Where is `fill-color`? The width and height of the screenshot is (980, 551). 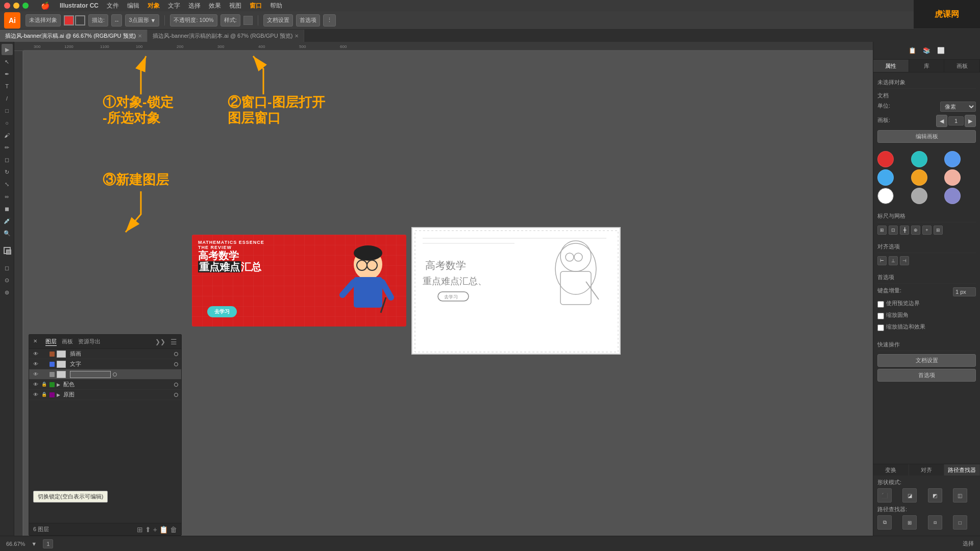
fill-color is located at coordinates (69, 20).